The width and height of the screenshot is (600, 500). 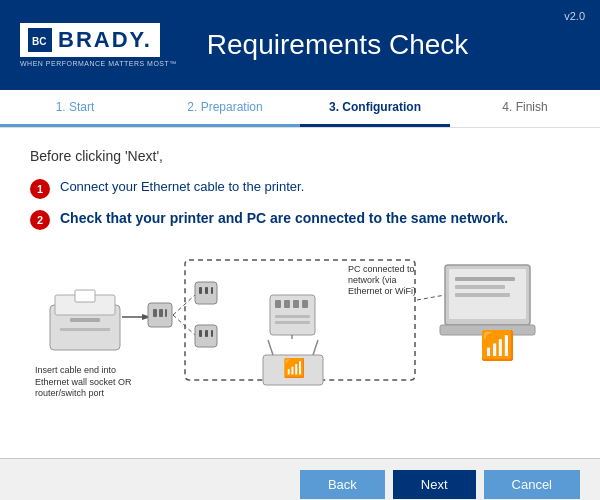 I want to click on diagram-note-left: Insert cable end into Ethernet wall sock…, so click(x=85, y=382).